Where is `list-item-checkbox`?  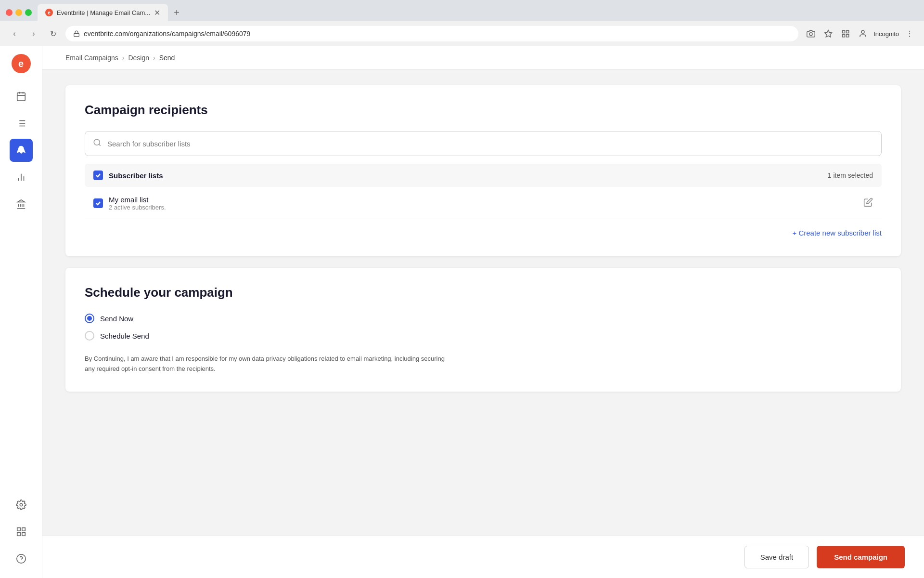 list-item-checkbox is located at coordinates (98, 203).